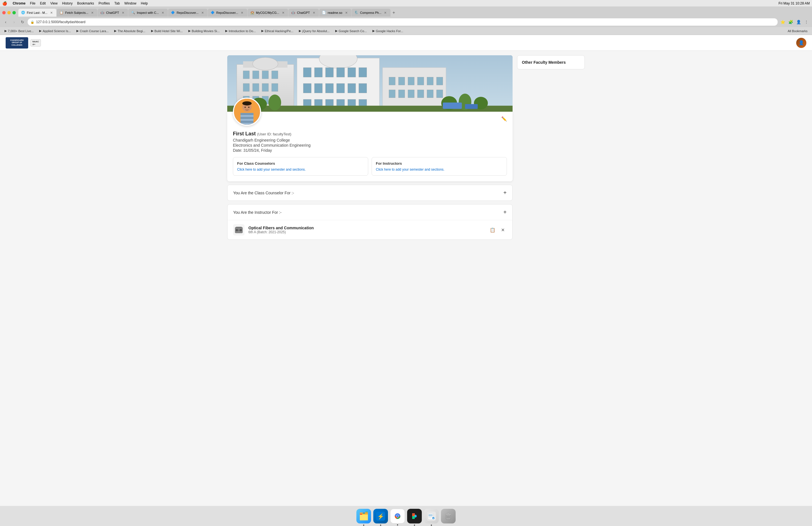 This screenshot has height=526, width=812. I want to click on tab-1: 🌐 First Last - M... ✕, so click(38, 13).